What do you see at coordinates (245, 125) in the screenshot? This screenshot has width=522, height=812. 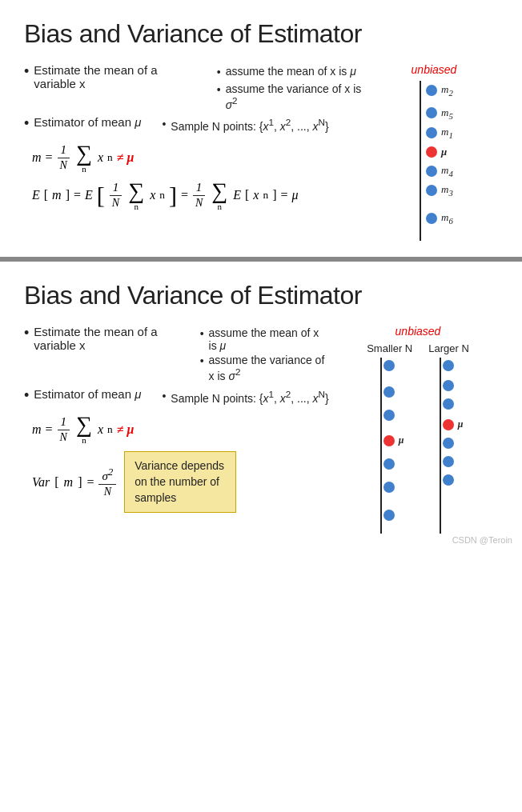 I see `sub-bullet-2-1: Sample N points: {x1, x2, ..., xN}` at bounding box center [245, 125].